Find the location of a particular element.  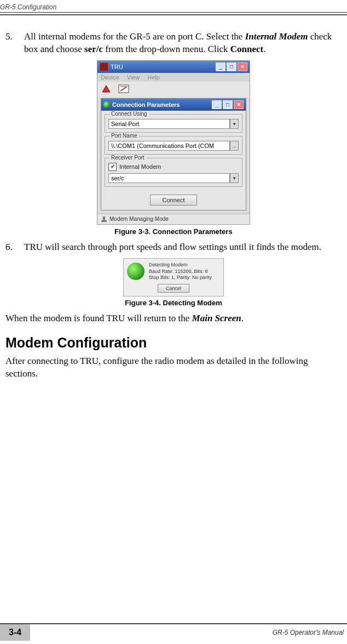

group-legend: Receiver Port is located at coordinates (128, 158).